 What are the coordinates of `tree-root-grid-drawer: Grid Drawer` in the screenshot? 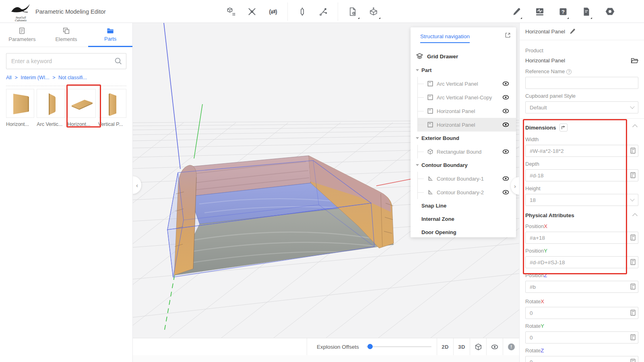 It's located at (466, 56).